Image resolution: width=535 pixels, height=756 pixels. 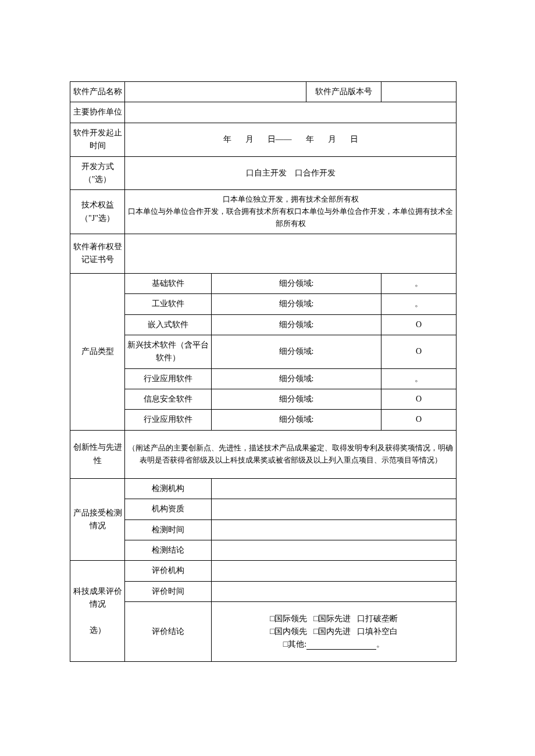 I want to click on row-eval-3: 评价结论 □国际领先 □国际先进 口打破垄断 □国内领先 □国内先进 口填补空白…, so click(x=263, y=632).